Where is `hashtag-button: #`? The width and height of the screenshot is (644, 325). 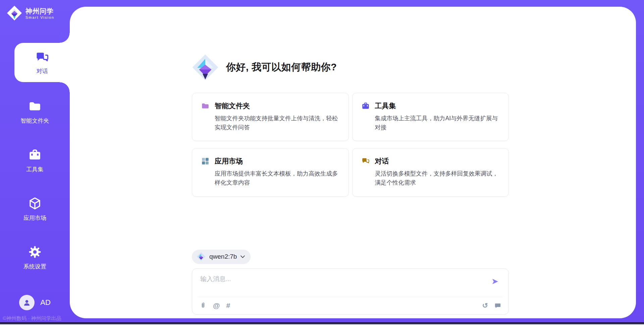 hashtag-button: # is located at coordinates (228, 306).